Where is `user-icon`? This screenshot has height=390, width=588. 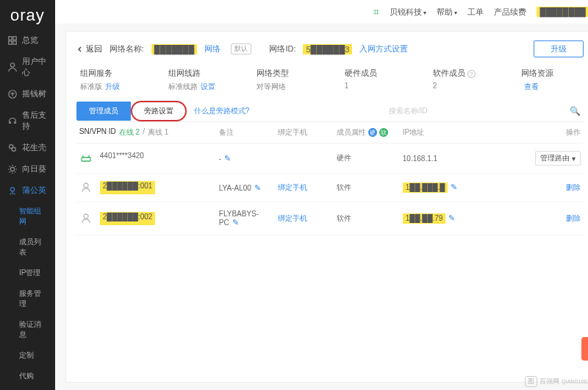 user-icon is located at coordinates (12, 67).